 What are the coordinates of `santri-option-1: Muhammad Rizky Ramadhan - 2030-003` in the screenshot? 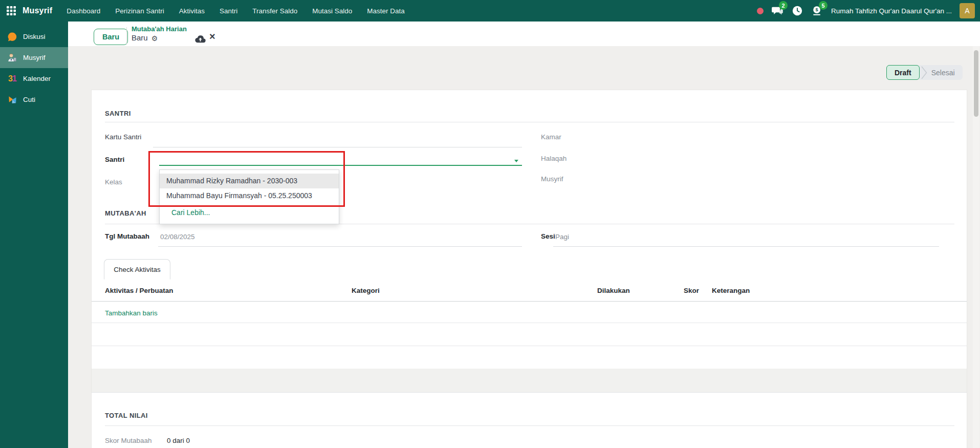 It's located at (249, 181).